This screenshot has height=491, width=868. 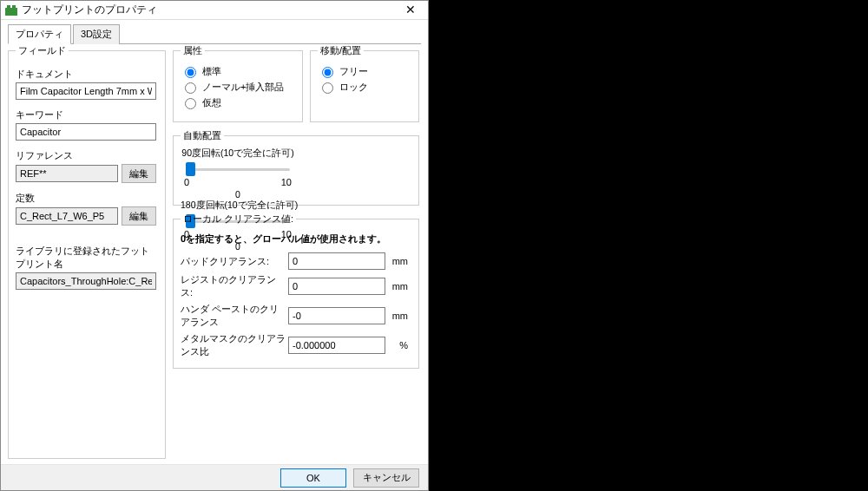 I want to click on cancel-button: キャンセル, so click(x=386, y=478).